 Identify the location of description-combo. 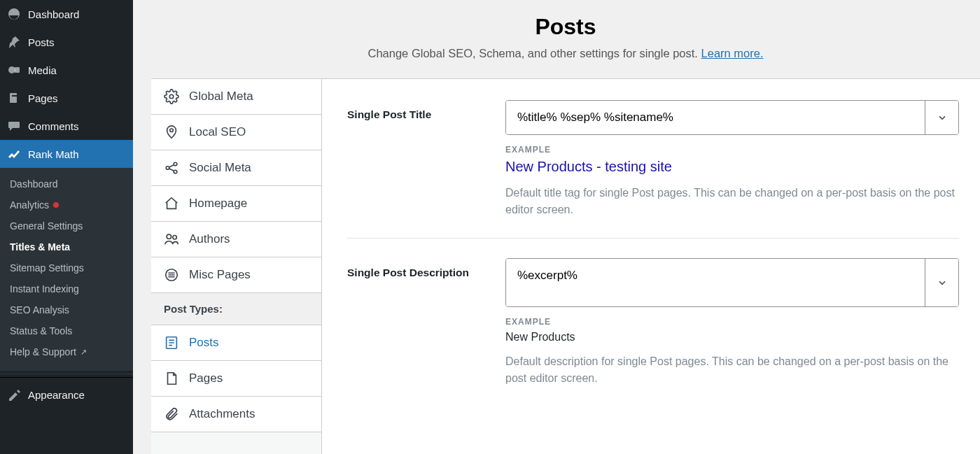
(732, 283).